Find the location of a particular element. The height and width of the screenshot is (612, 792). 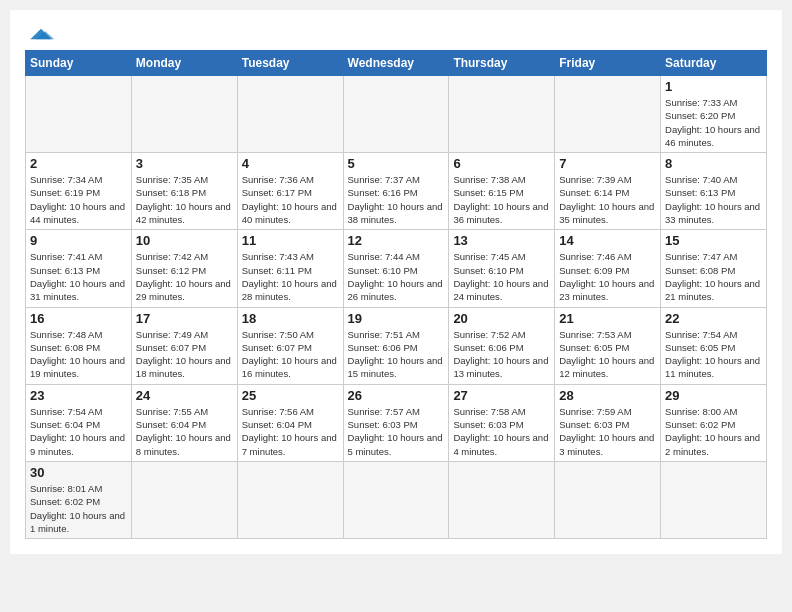

page-header is located at coordinates (396, 32).